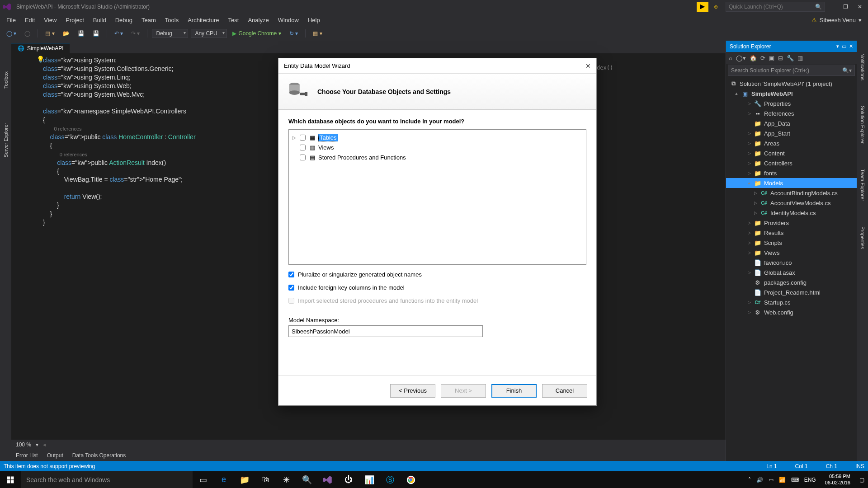  What do you see at coordinates (6, 140) in the screenshot?
I see `tab-server-explorer: Server Explorer` at bounding box center [6, 140].